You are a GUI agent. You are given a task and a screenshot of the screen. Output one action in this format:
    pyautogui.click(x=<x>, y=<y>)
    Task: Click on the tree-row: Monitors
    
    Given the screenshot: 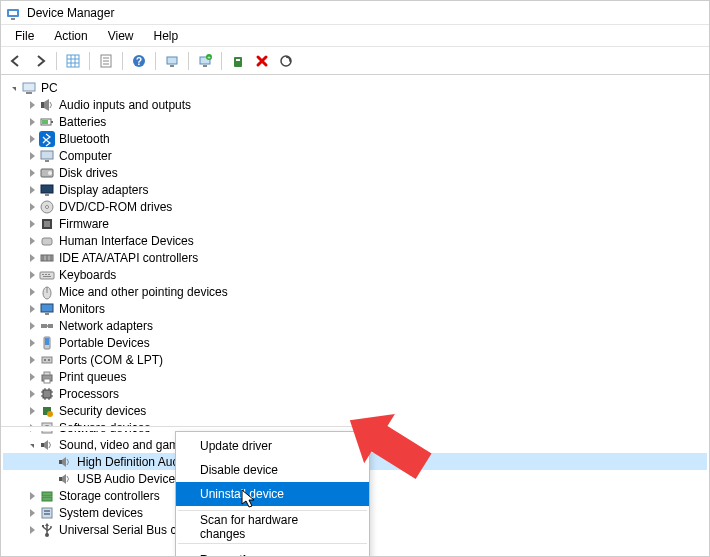 What is the action you would take?
    pyautogui.click(x=355, y=308)
    